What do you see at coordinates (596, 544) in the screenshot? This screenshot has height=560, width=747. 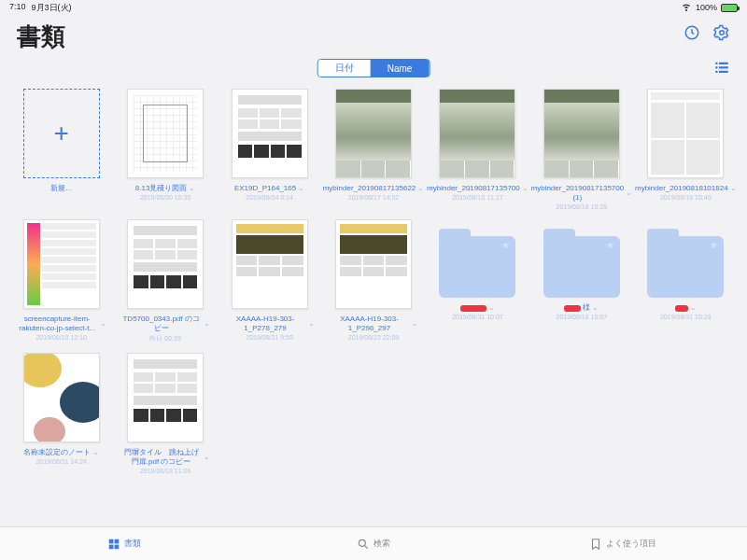 I see `bookmark-icon` at bounding box center [596, 544].